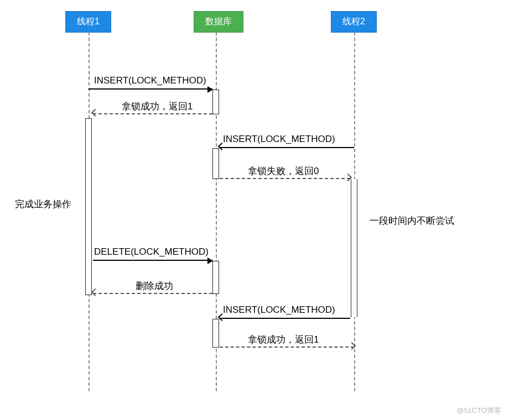 Image resolution: width=509 pixels, height=420 pixels. I want to click on watermark: @51CTO博客, so click(479, 411).